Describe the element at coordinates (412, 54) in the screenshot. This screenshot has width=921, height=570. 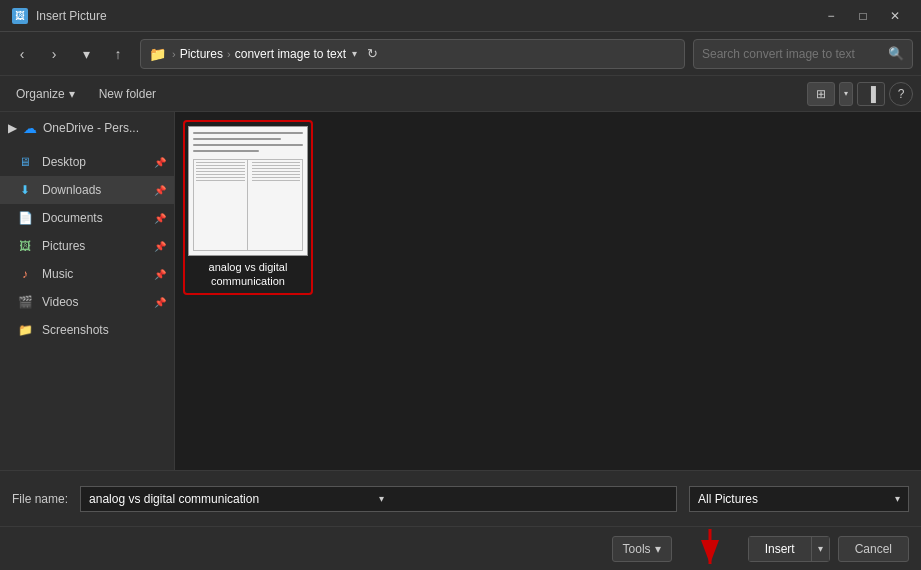
I see `address-bar: 📁 › Pictures › convert image to text ▾ ↻` at that location.